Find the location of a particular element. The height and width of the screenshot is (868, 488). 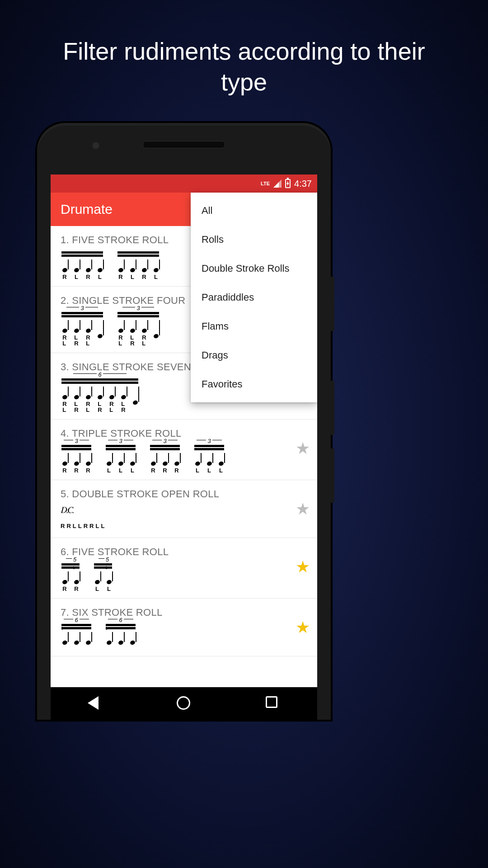

rudiment-title: 5. DOUBLE STROKE OPEN ROLL is located at coordinates (184, 494).